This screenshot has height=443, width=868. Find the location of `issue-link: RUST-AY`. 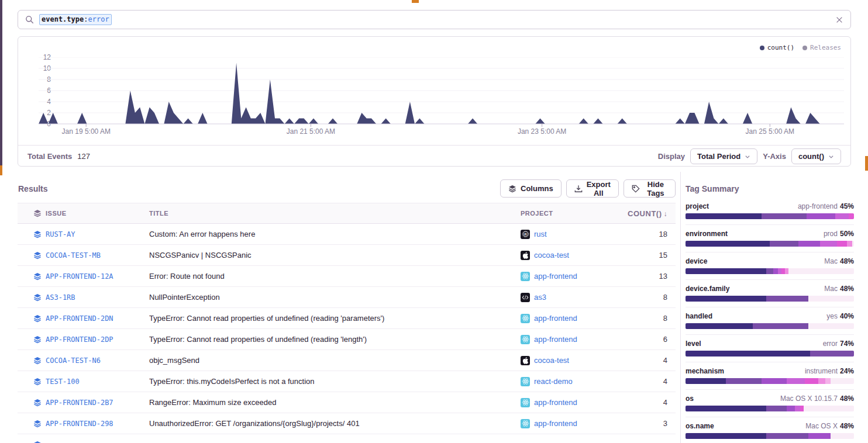

issue-link: RUST-AY is located at coordinates (97, 234).